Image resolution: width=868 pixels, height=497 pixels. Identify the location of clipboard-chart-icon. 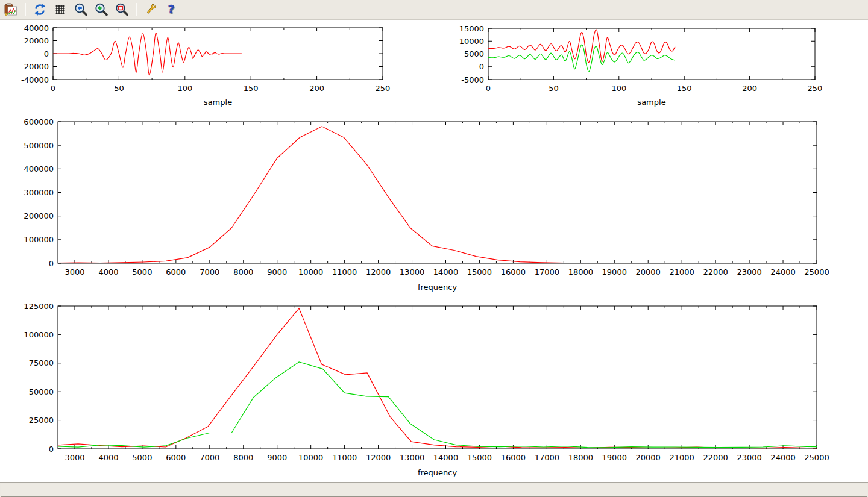
(11, 10).